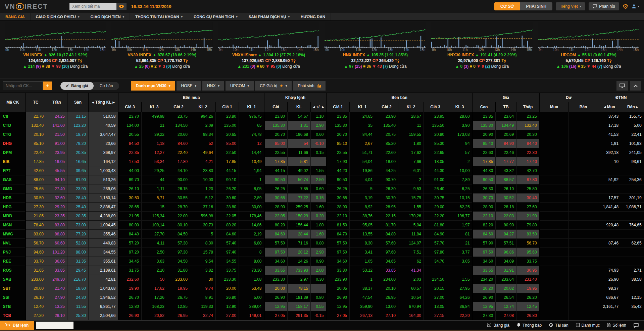 The image size is (644, 331). Describe the element at coordinates (322, 162) in the screenshot. I see `table-row: EIB17.8519.0516.65164,1217.5053,3417.804…` at that location.